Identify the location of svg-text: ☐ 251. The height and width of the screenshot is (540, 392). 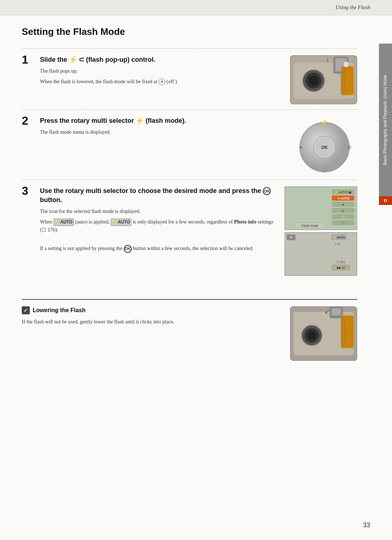
(341, 262).